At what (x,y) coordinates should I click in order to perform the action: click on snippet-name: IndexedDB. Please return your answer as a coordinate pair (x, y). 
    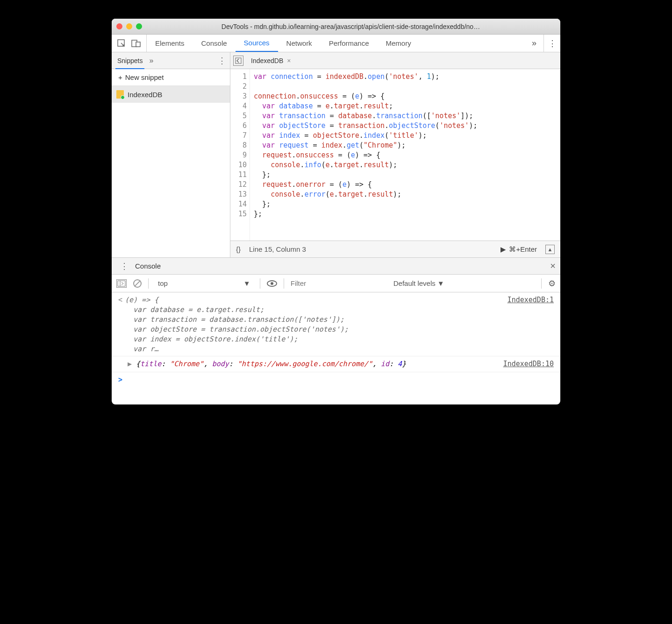
    Looking at the image, I should click on (145, 94).